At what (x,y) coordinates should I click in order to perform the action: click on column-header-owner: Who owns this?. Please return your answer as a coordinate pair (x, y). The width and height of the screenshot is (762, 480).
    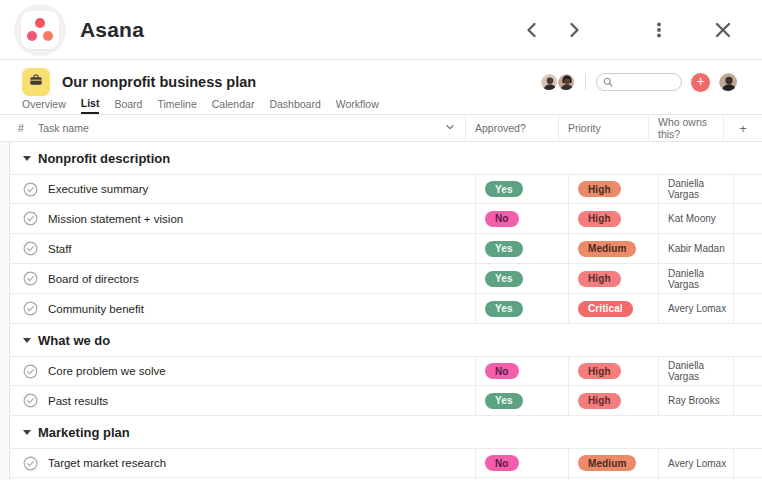
    Looking at the image, I should click on (686, 128).